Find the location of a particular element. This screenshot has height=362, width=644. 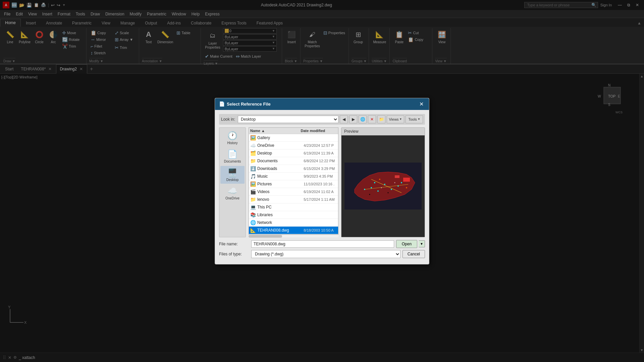

nav-back-btn: ◀ is located at coordinates (344, 119).